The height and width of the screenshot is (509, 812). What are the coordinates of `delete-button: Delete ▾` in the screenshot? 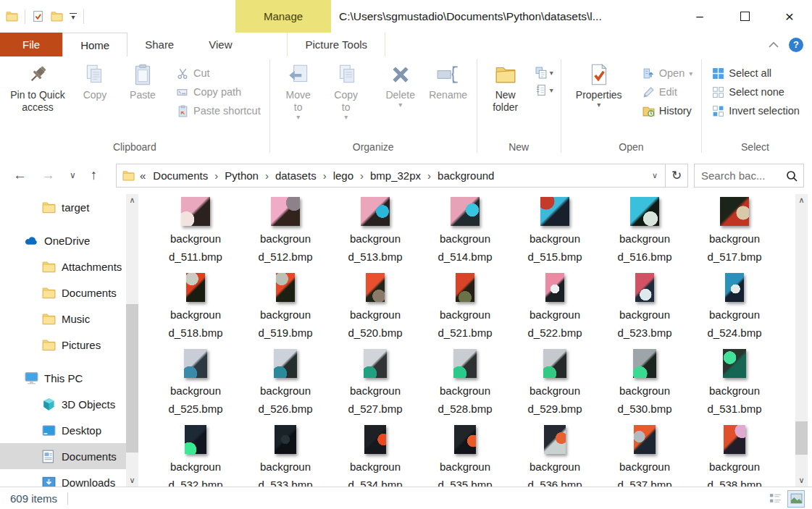 It's located at (401, 85).